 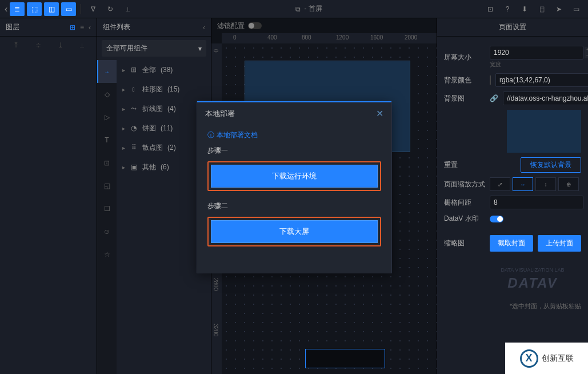 I want to click on doc-link-label: 本地部署文档, so click(x=237, y=135).